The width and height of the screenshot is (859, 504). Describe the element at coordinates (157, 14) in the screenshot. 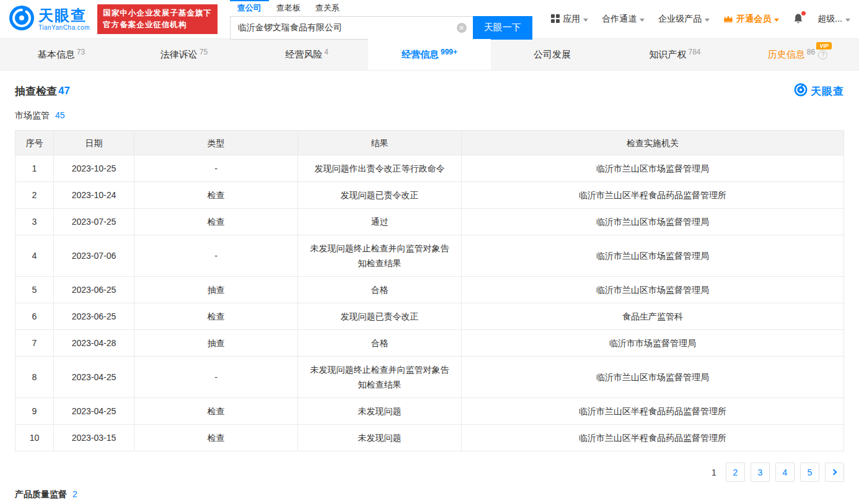

I see `cert-line-1: 国家中小企业发展子基金旗下` at that location.